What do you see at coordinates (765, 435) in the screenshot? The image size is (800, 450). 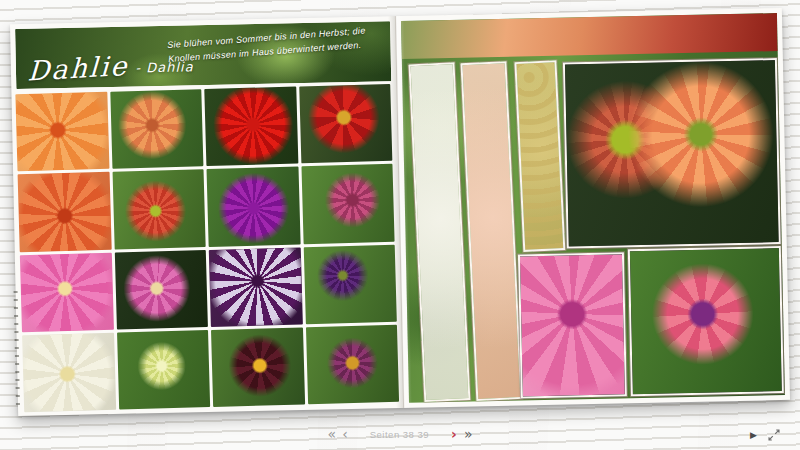 I see `viewer-controls: ▶` at bounding box center [765, 435].